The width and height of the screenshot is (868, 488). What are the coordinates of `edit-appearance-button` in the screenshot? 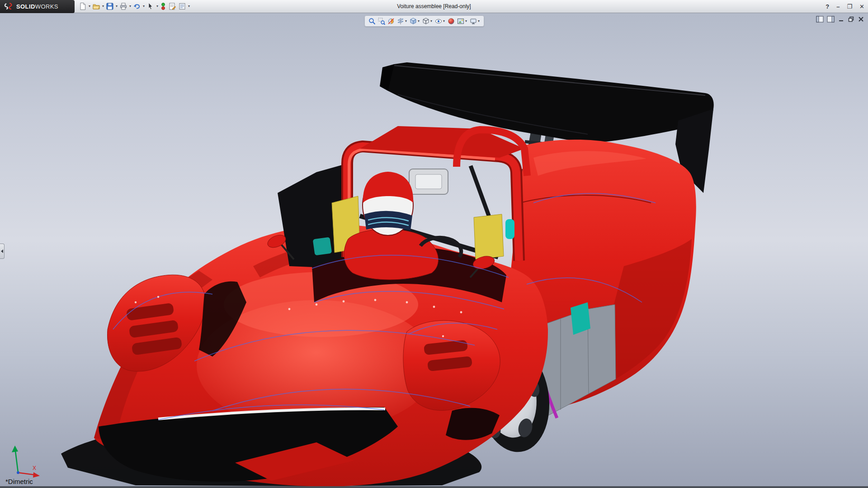 It's located at (451, 21).